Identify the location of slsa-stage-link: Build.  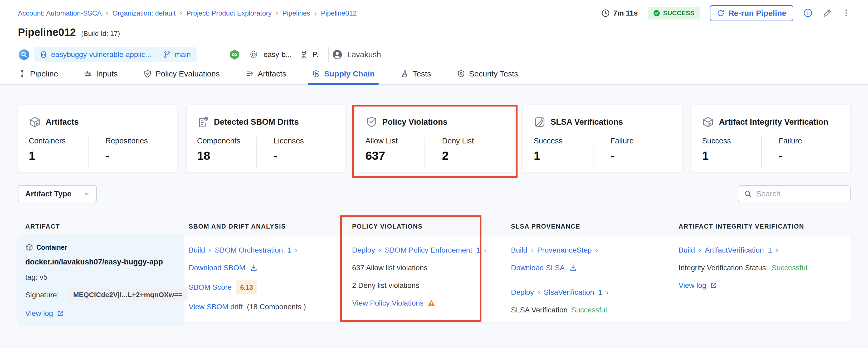
(519, 250).